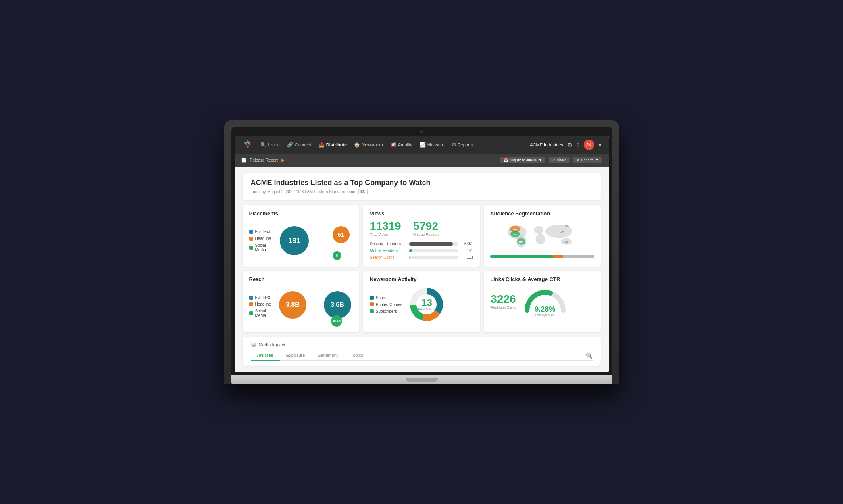 Image resolution: width=843 pixels, height=504 pixels. I want to click on audience-bar, so click(542, 256).